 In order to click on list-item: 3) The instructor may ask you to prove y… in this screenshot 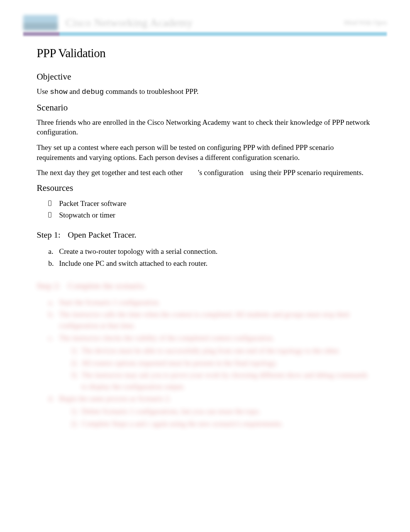, I will do `click(222, 381)`.